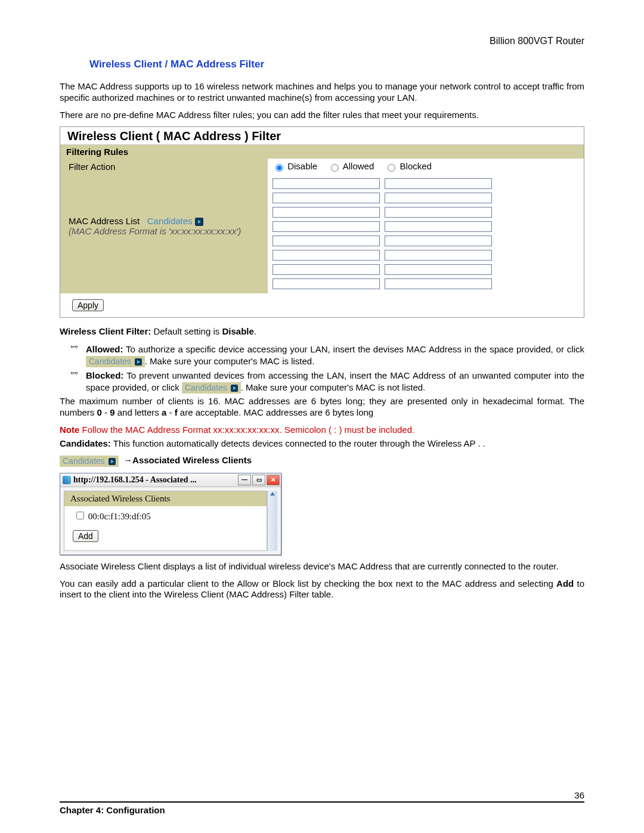  I want to click on blocked-head: Blocked:, so click(105, 376).